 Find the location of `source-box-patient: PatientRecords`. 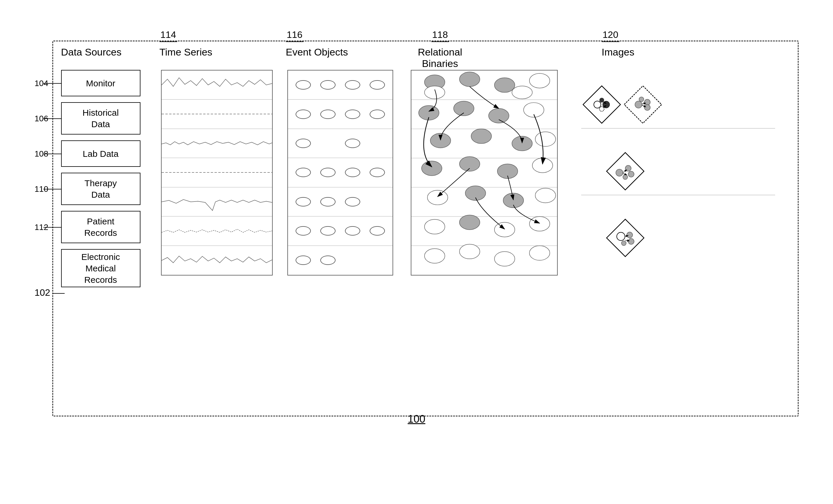

source-box-patient: PatientRecords is located at coordinates (101, 227).